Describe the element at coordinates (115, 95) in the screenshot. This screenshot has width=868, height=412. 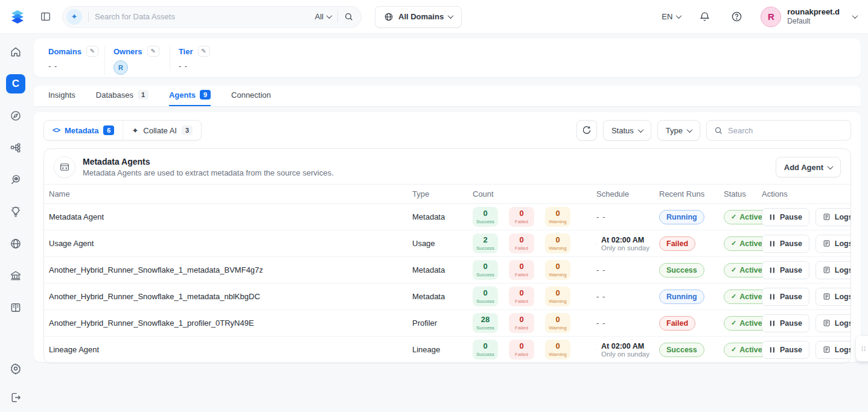
I see `tab-label: Databases` at that location.